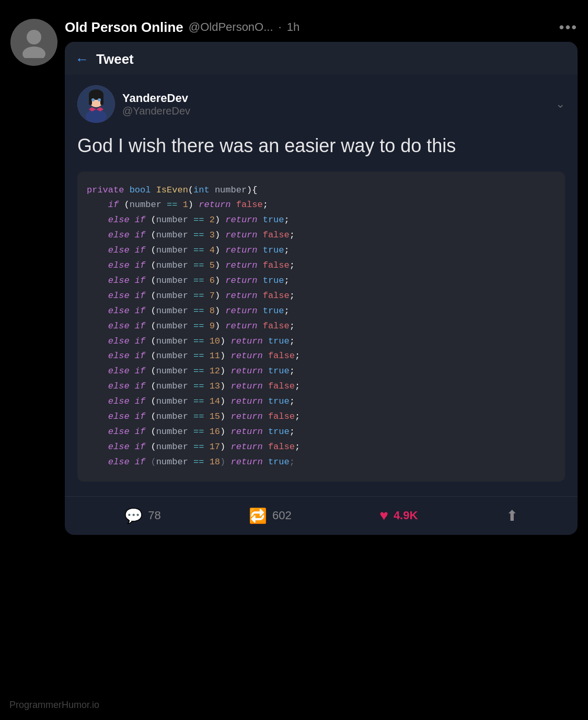 The width and height of the screenshot is (588, 720). I want to click on person-icon, so click(34, 42).